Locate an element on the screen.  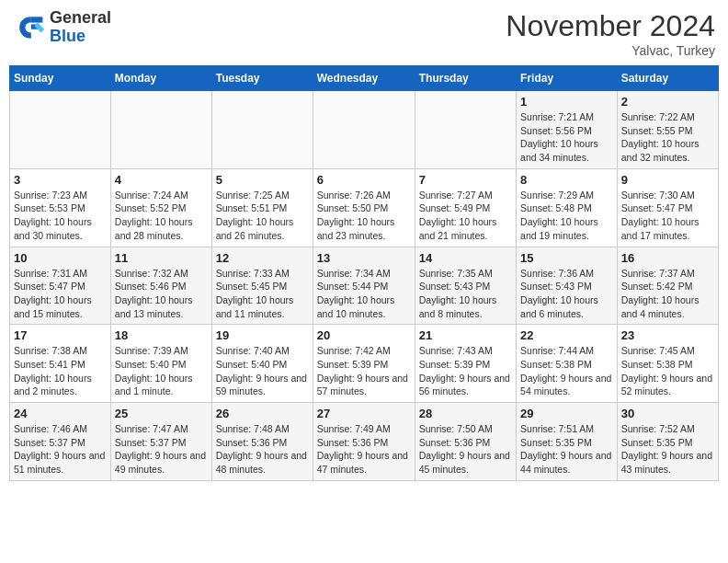
day-number: 27 is located at coordinates (364, 414).